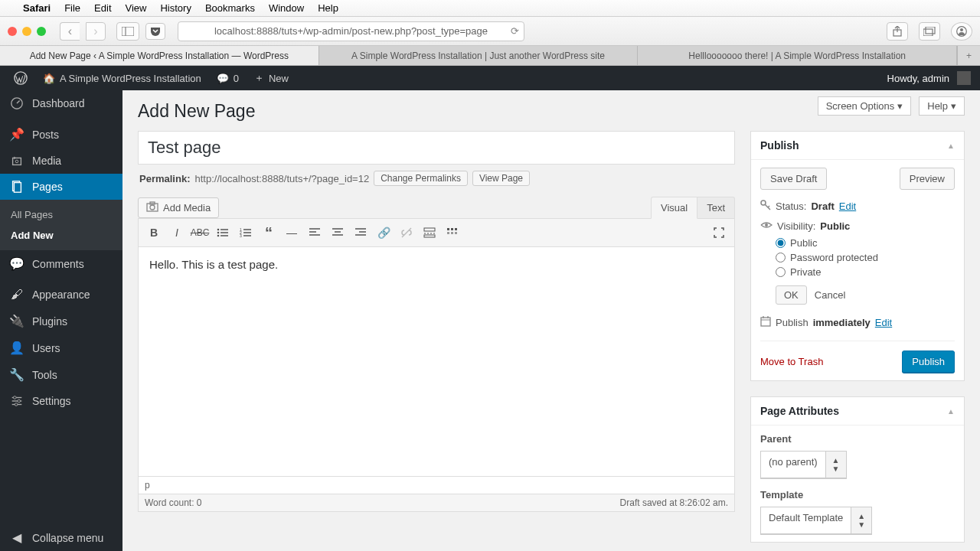 Image resolution: width=980 pixels, height=551 pixels. Describe the element at coordinates (865, 243) in the screenshot. I see `visibility-public-option: Public` at that location.